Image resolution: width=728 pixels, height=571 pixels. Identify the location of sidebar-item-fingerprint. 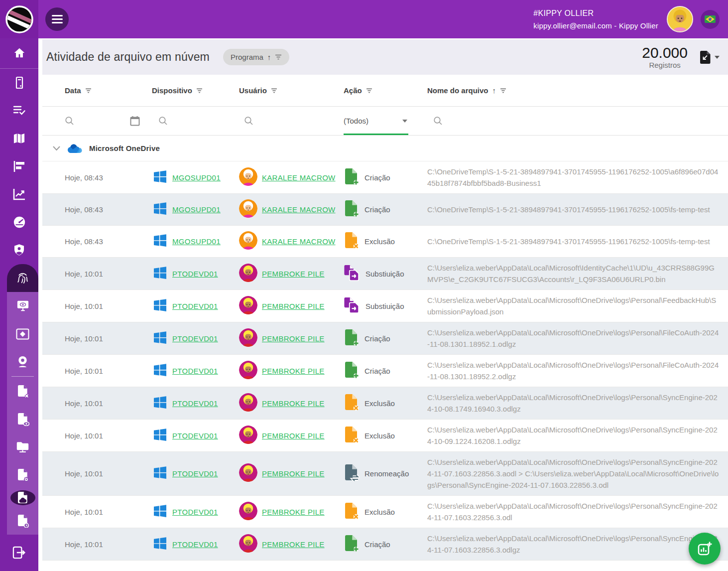
(23, 278).